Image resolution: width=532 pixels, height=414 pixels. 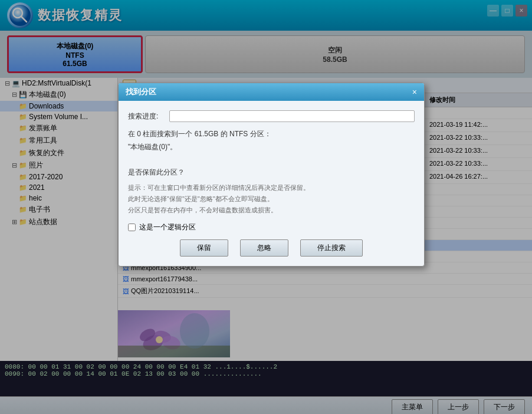 What do you see at coordinates (264, 248) in the screenshot?
I see `ignore-btn: 忽略` at bounding box center [264, 248].